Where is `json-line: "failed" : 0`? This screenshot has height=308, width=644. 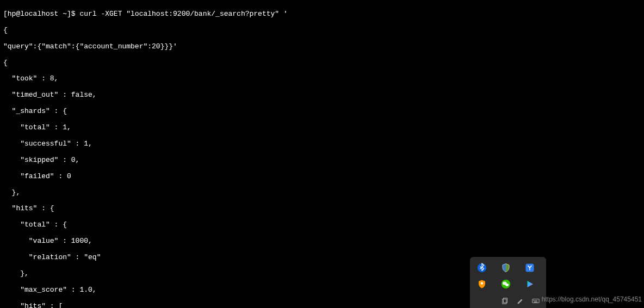
json-line: "failed" : 0 is located at coordinates (322, 177).